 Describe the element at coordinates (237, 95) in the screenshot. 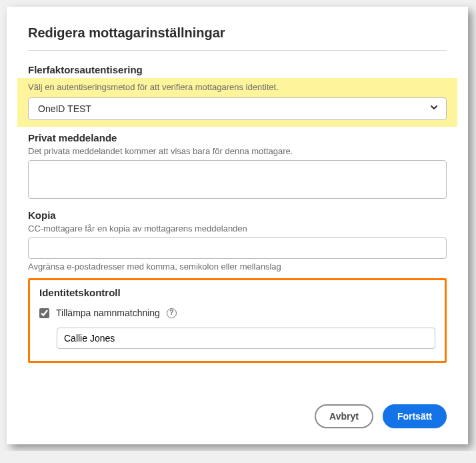

I see `mfa-section: Flerfaktorsautentisering Välj en autenti…` at that location.